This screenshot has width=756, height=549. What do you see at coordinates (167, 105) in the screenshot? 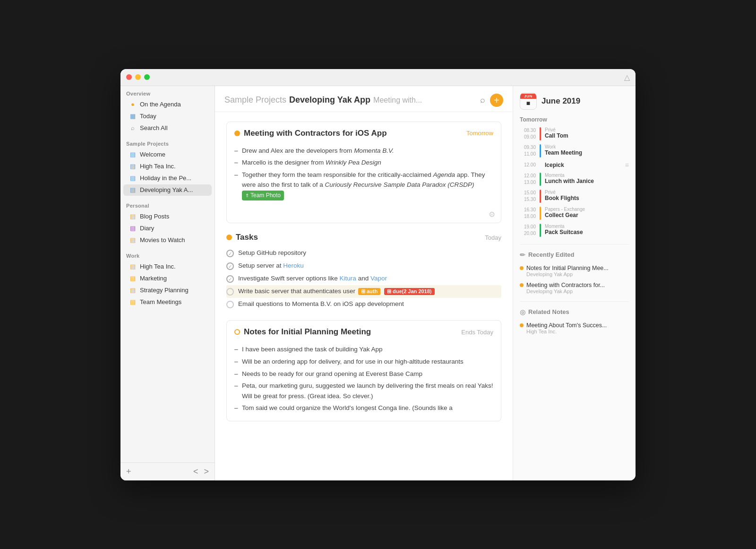
I see `sidebar-item-on-the-agenda: ● On the Agenda` at bounding box center [167, 105].